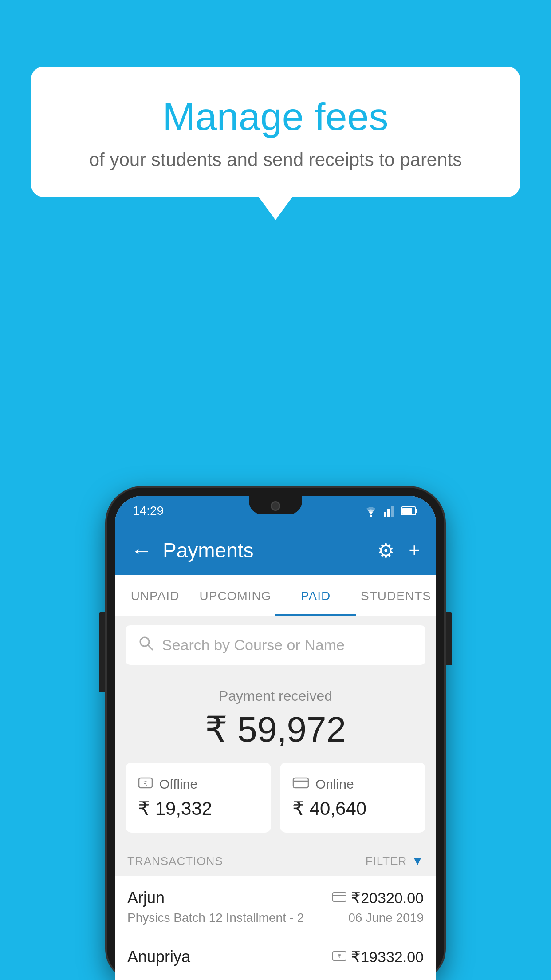 This screenshot has height=980, width=551. What do you see at coordinates (175, 861) in the screenshot?
I see `transactions-label: TRANSACTIONS` at bounding box center [175, 861].